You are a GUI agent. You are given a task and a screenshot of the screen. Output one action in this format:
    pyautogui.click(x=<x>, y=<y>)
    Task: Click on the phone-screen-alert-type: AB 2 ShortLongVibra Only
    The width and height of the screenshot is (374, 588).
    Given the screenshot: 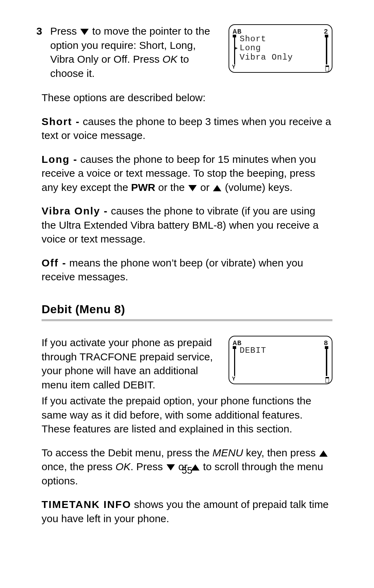 What is the action you would take?
    pyautogui.click(x=280, y=49)
    